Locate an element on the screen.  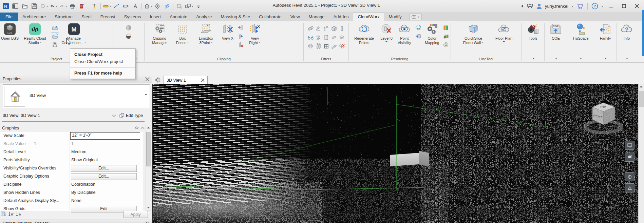
level-0-button: 0 Level 0 is located at coordinates (386, 33).